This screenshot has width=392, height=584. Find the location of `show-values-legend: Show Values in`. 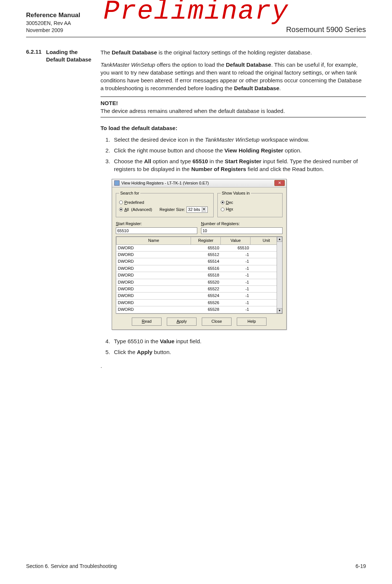

show-values-legend: Show Values in is located at coordinates (236, 193).